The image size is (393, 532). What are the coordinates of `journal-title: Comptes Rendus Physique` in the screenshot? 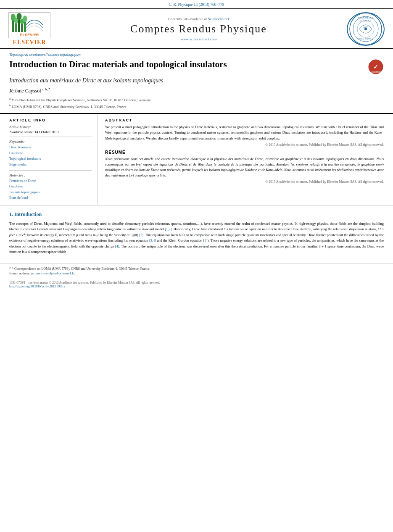 It's located at (198, 29).